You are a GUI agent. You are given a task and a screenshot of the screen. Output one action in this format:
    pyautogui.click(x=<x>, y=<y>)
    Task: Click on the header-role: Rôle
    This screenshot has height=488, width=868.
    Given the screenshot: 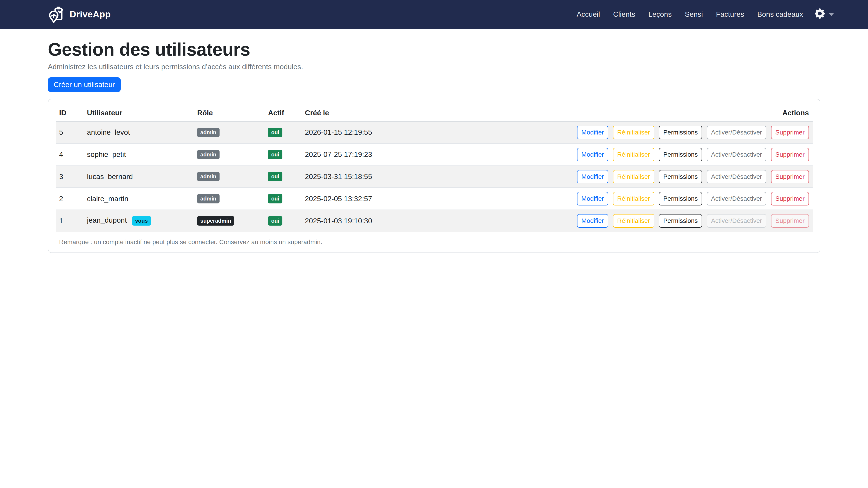 What is the action you would take?
    pyautogui.click(x=229, y=113)
    